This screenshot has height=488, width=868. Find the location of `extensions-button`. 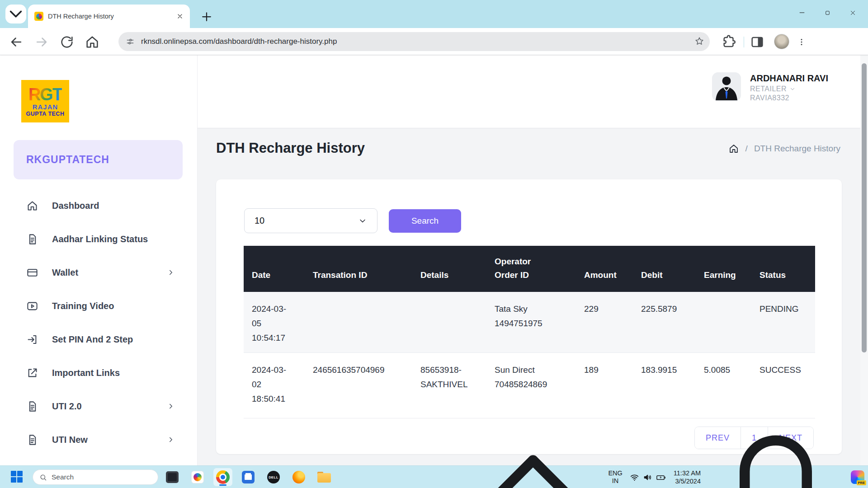

extensions-button is located at coordinates (729, 42).